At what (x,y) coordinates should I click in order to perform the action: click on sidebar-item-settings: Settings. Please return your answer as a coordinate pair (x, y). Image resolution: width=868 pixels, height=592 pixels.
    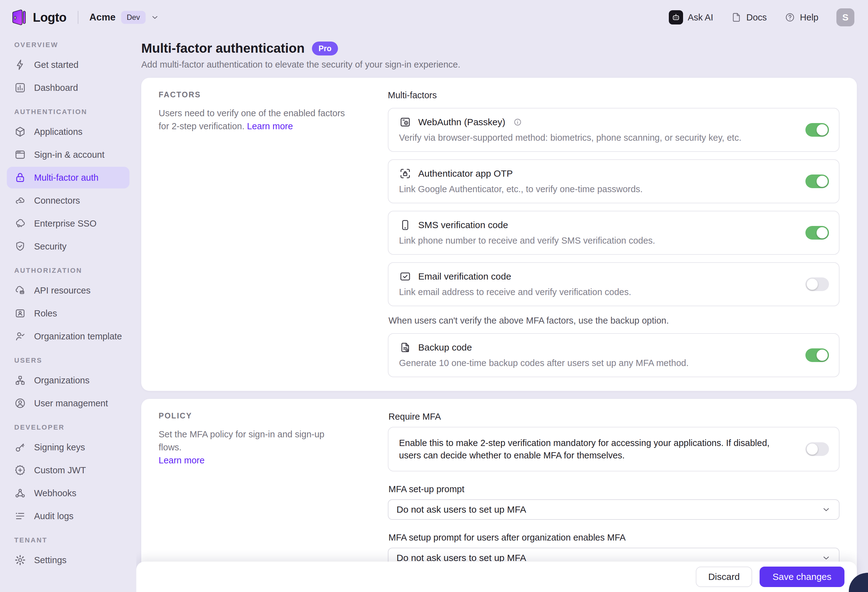
    Looking at the image, I should click on (68, 560).